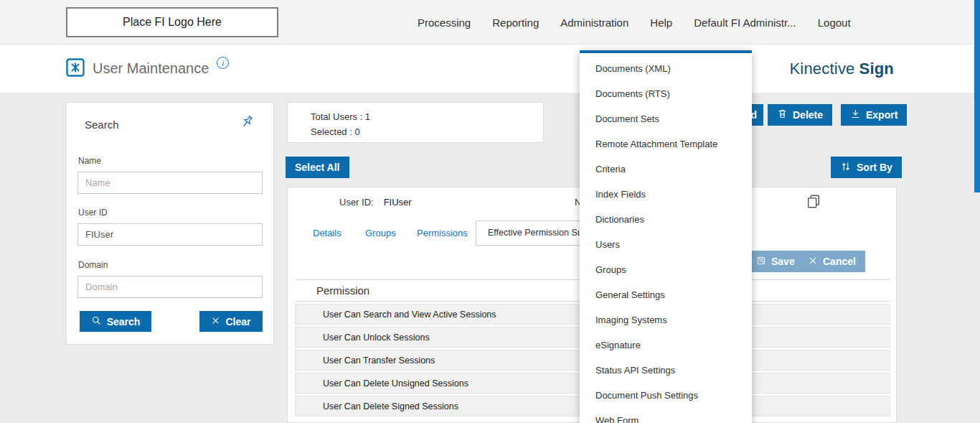 The width and height of the screenshot is (980, 423). What do you see at coordinates (666, 270) in the screenshot?
I see `admin-menu-item: Groups` at bounding box center [666, 270].